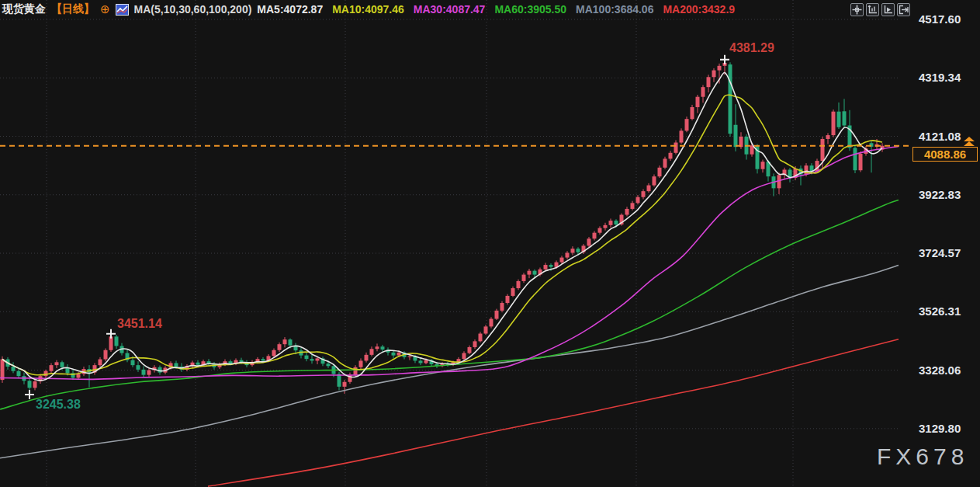 The image size is (980, 487). Describe the element at coordinates (940, 194) in the screenshot. I see `y-axis-label: 3922.83` at that location.